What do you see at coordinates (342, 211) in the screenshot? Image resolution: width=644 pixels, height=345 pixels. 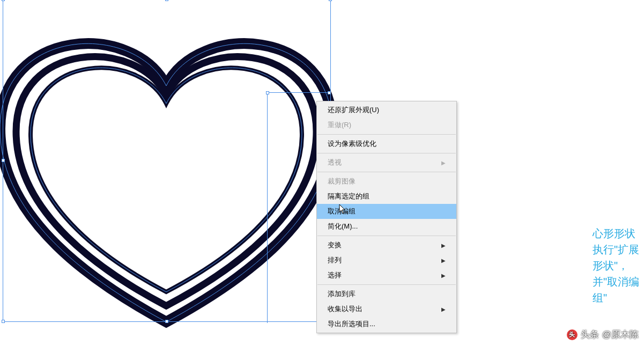 I see `menu-label: 取消编组` at bounding box center [342, 211].